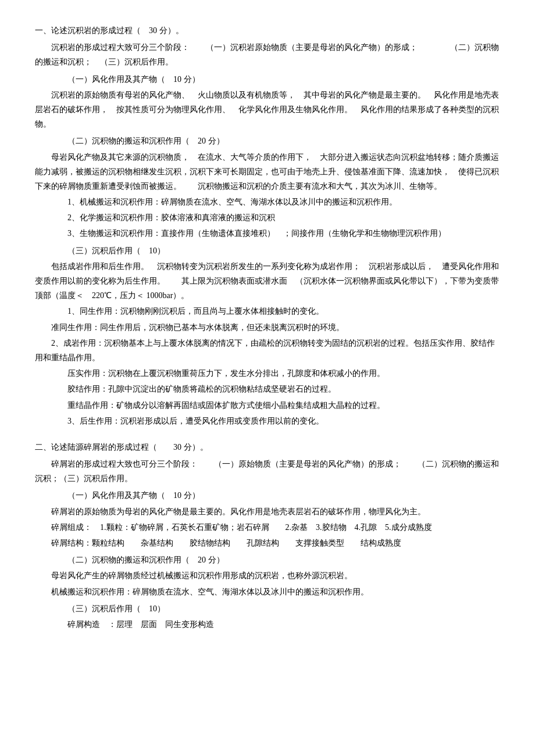  I want to click on section1-sub2-list1: 1、机械搬运和沉积作用：碎屑物质在流水、空气、海湖水体以及冰川中的搬运和沉积作用…, so click(268, 202).